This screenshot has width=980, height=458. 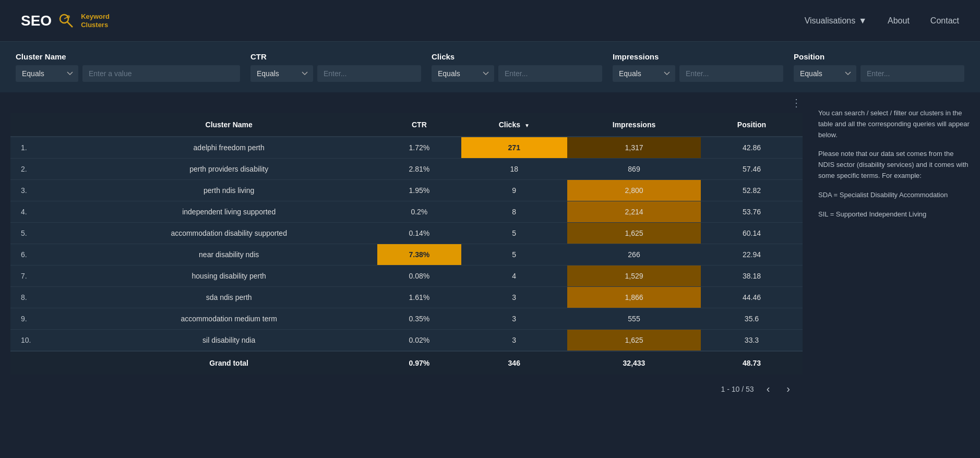 What do you see at coordinates (894, 195) in the screenshot?
I see `sidebar-text3: SDA = Specialist Disability Accommodatio…` at bounding box center [894, 195].